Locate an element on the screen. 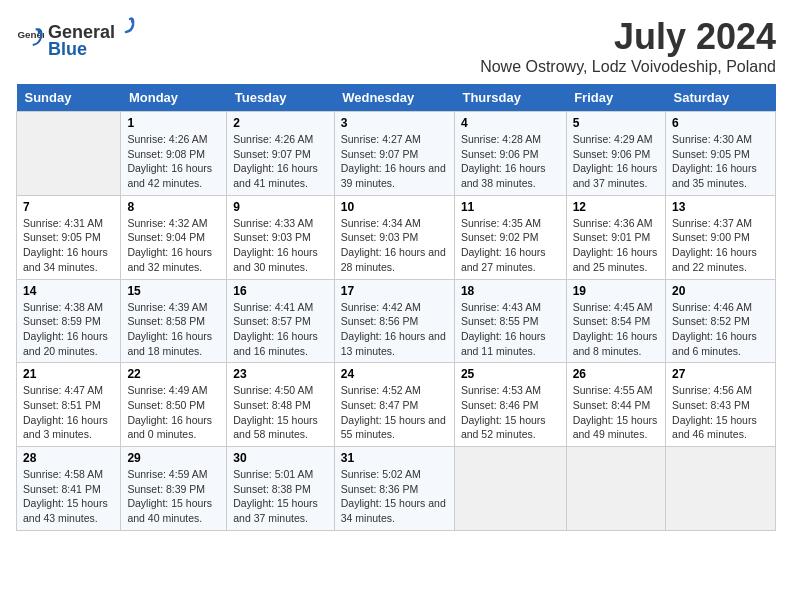 The height and width of the screenshot is (612, 792). calendar-cell: 13Sunrise: 4:37 AM Sunset: 9:00 PM Dayli… is located at coordinates (721, 237).